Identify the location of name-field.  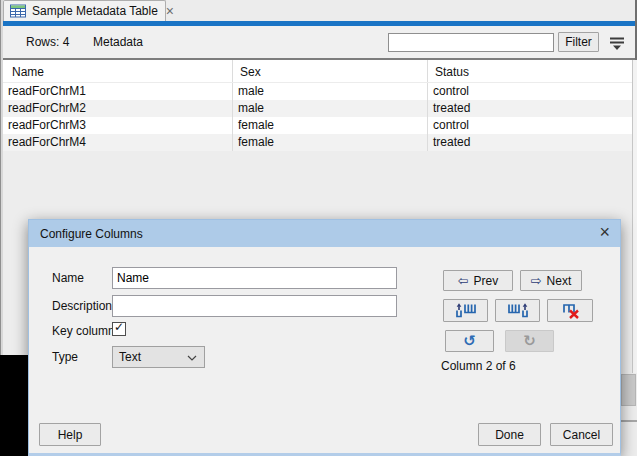
(254, 278).